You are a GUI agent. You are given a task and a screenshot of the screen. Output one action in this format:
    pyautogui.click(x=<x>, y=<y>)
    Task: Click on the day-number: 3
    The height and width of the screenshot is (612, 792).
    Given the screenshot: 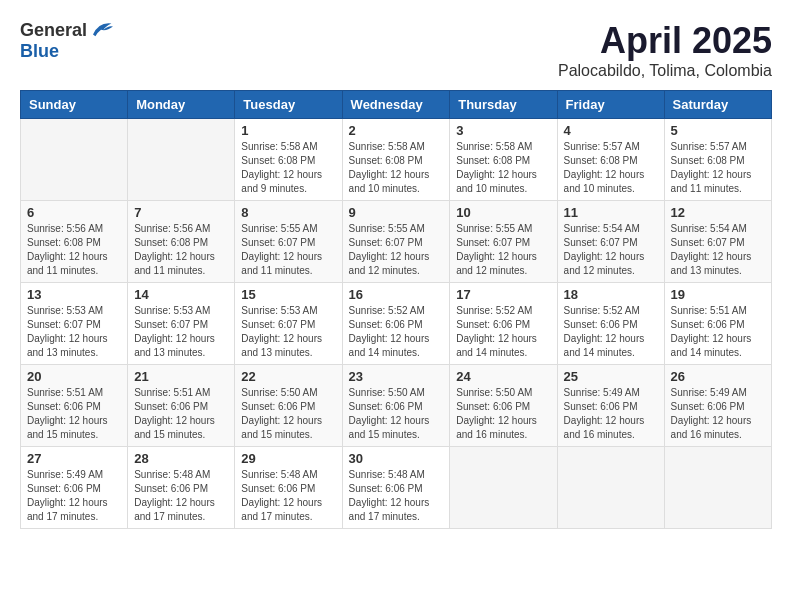 What is the action you would take?
    pyautogui.click(x=503, y=130)
    